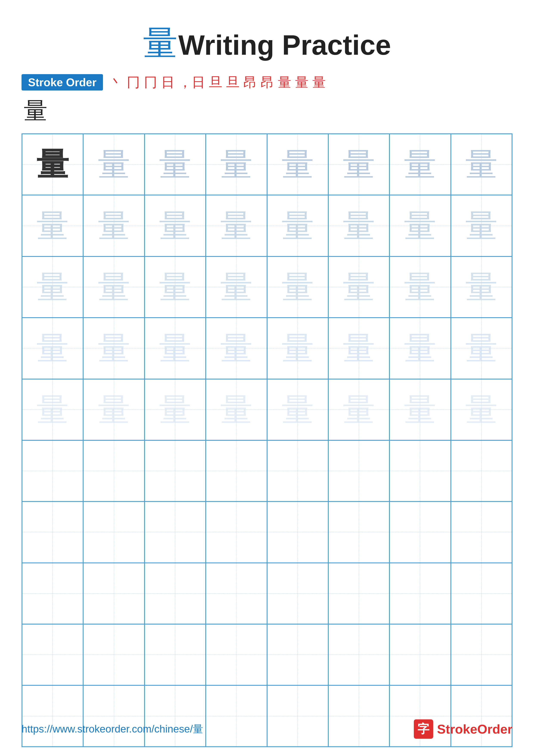 The image size is (534, 756). I want to click on grid-cell-r8c6, so click(359, 593).